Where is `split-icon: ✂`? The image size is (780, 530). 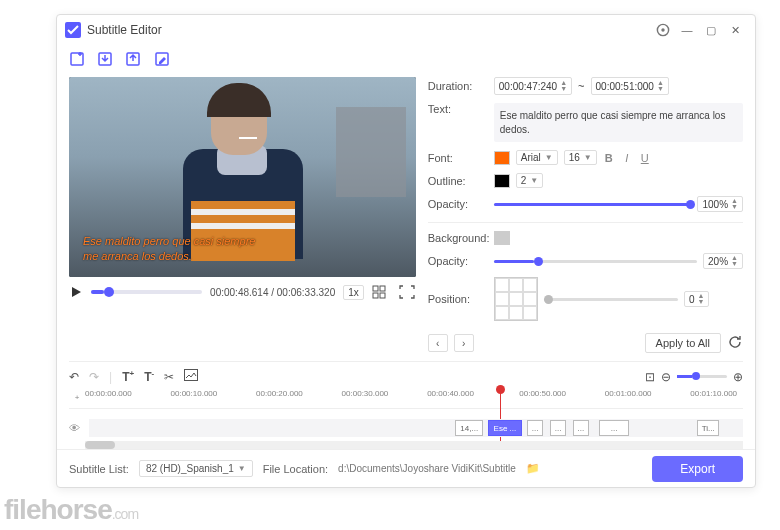
split-icon: ✂ is located at coordinates (169, 377).